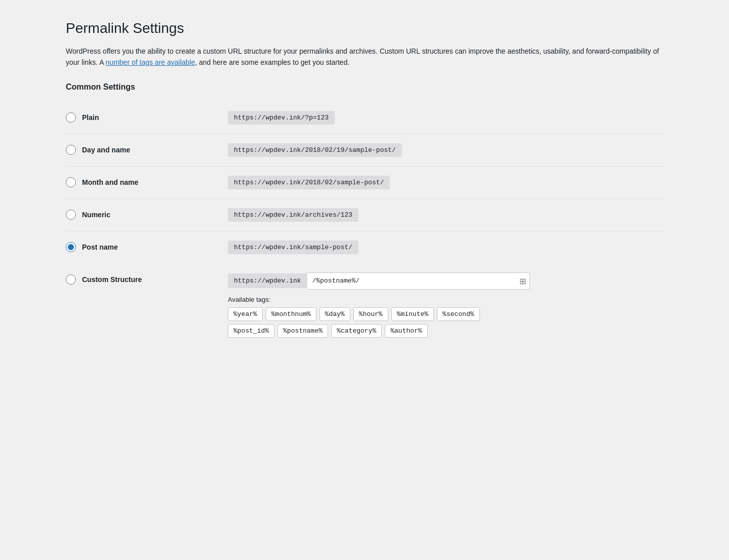 This screenshot has width=729, height=560. What do you see at coordinates (291, 314) in the screenshot?
I see `tag-btn-monthnum: %monthnum%` at bounding box center [291, 314].